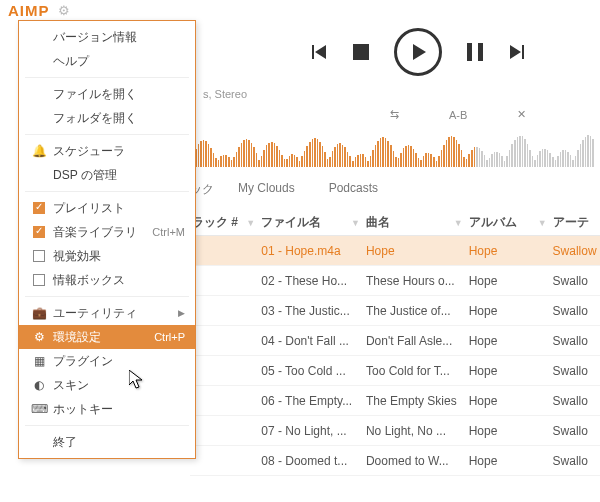 Image resolution: width=600 pixels, height=502 pixels. I want to click on toolbox-icon: 💼, so click(39, 313).